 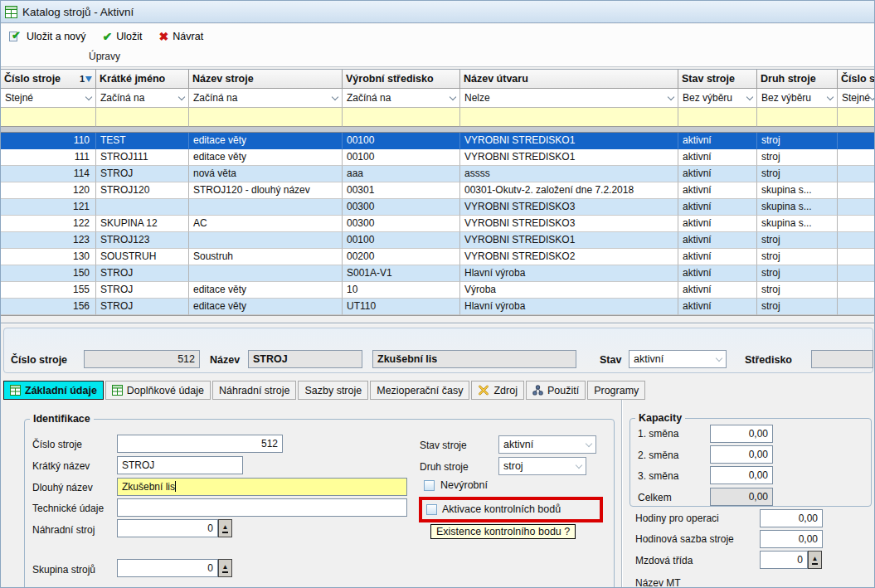 What do you see at coordinates (438, 241) in the screenshot?
I see `table-row: 123STROJ12300100VYROBNI STREDISKO1aktivn…` at bounding box center [438, 241].